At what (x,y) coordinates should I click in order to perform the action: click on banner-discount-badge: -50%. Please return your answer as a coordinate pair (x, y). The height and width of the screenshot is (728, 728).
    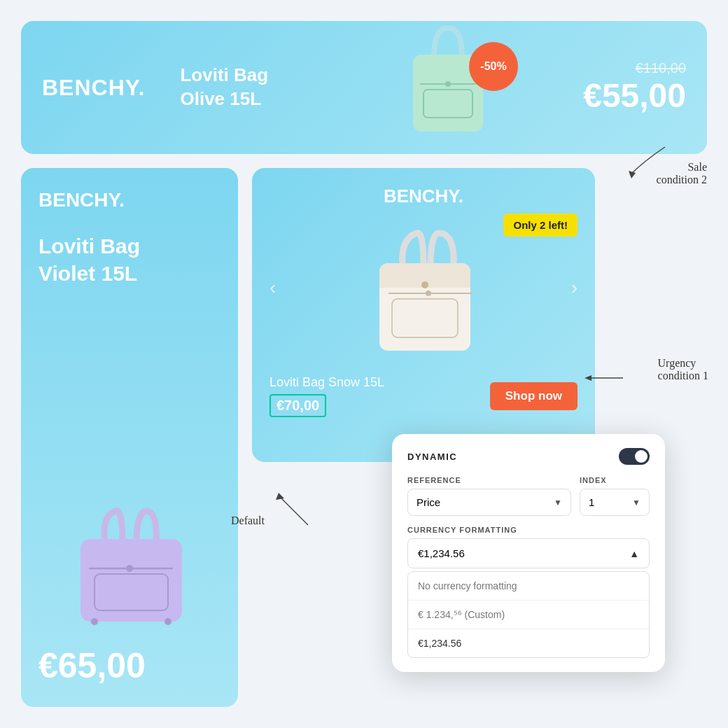
    Looking at the image, I should click on (493, 66).